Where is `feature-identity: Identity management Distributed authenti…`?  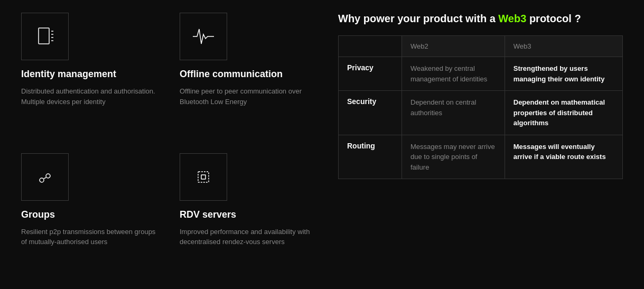
feature-identity: Identity management Distributed authenti… is located at coordinates (90, 74).